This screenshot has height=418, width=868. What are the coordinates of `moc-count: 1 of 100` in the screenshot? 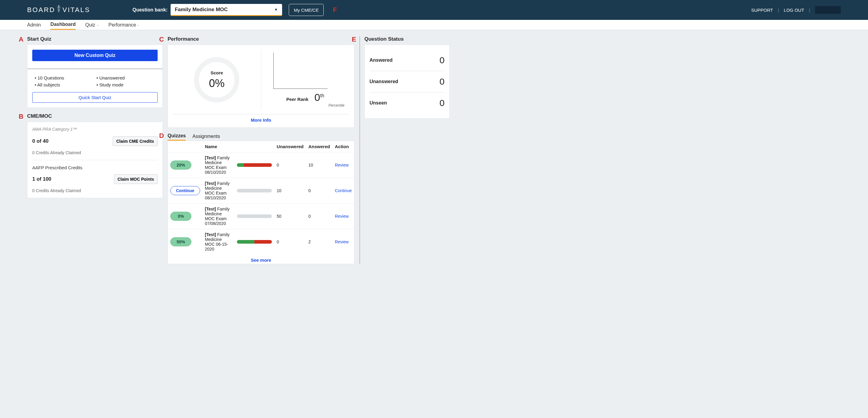 It's located at (42, 179).